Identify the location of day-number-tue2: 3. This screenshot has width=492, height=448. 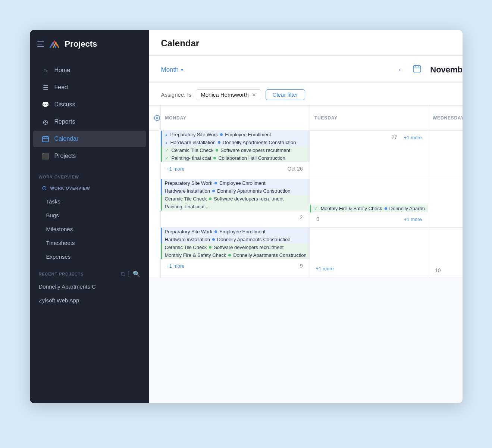
(318, 219).